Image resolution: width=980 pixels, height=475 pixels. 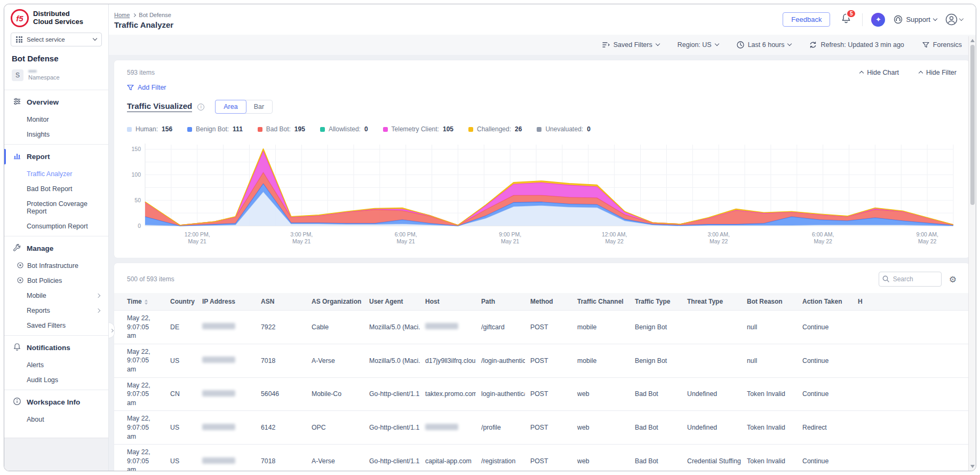 What do you see at coordinates (418, 129) in the screenshot?
I see `legend-item-telemetry-client: Telemetry Client: 105` at bounding box center [418, 129].